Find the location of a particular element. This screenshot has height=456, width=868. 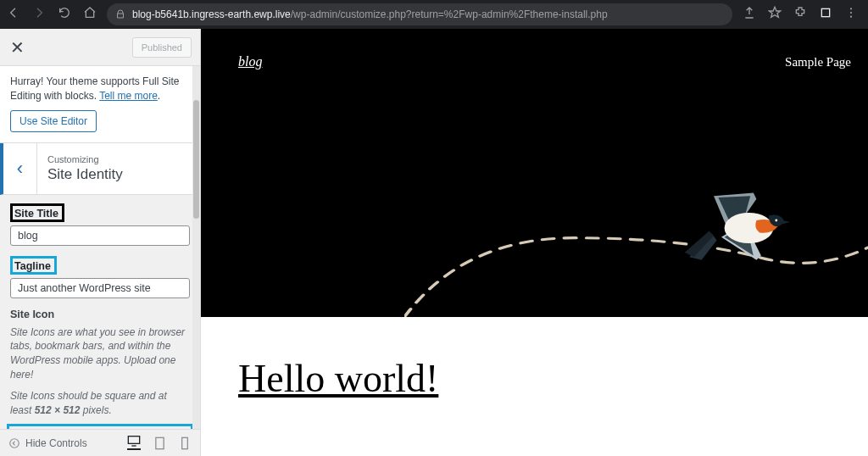

device-mobile-button is located at coordinates (185, 443).